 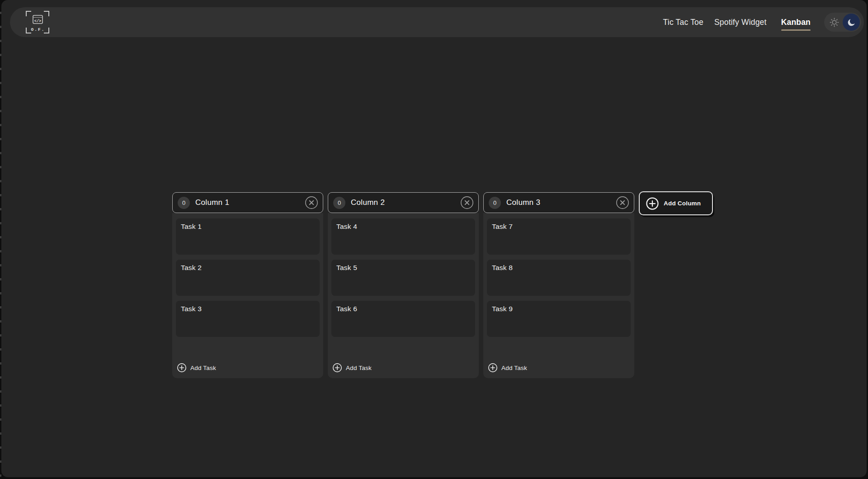 I want to click on dark-mode-button, so click(x=851, y=22).